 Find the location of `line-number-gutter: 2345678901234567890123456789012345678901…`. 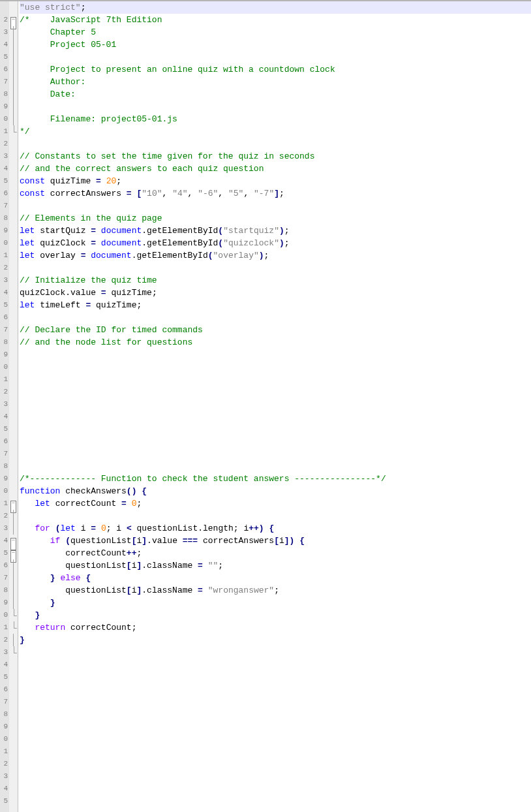

line-number-gutter: 2345678901234567890123456789012345678901… is located at coordinates (5, 407).